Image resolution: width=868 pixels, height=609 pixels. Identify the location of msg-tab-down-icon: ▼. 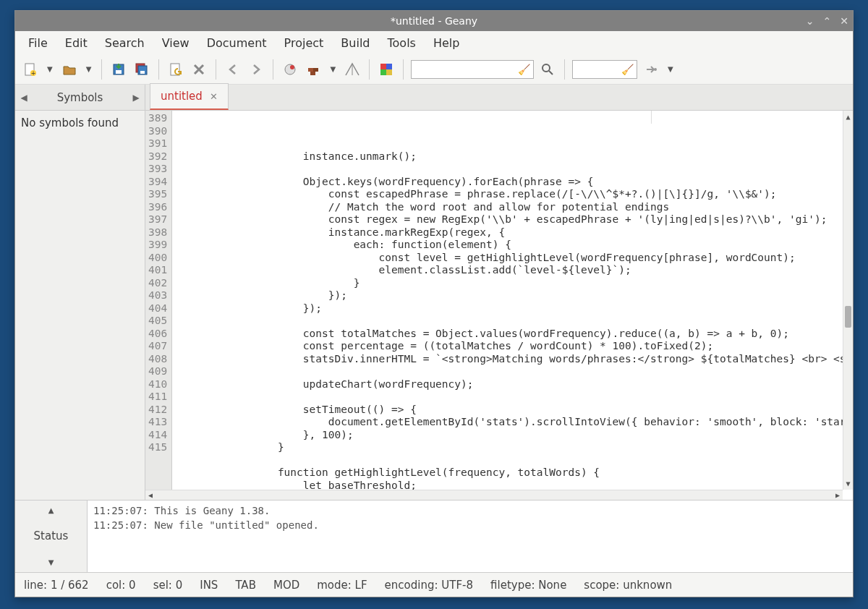
(51, 563).